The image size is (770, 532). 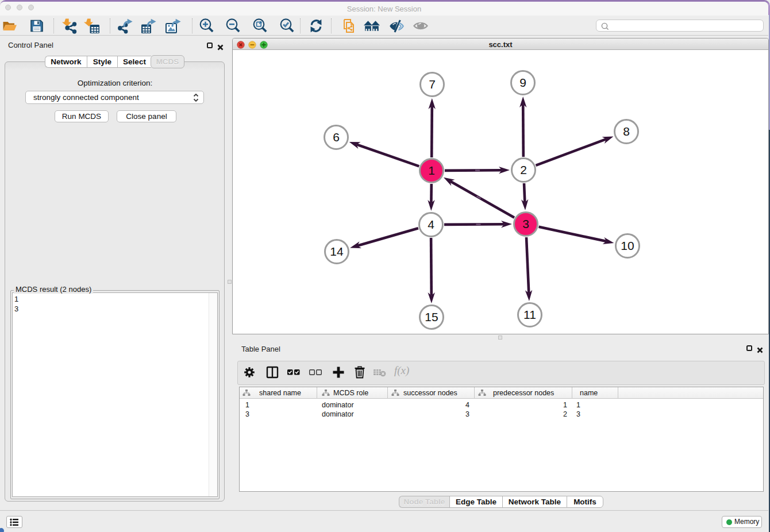 I want to click on svg-text: 6, so click(x=336, y=137).